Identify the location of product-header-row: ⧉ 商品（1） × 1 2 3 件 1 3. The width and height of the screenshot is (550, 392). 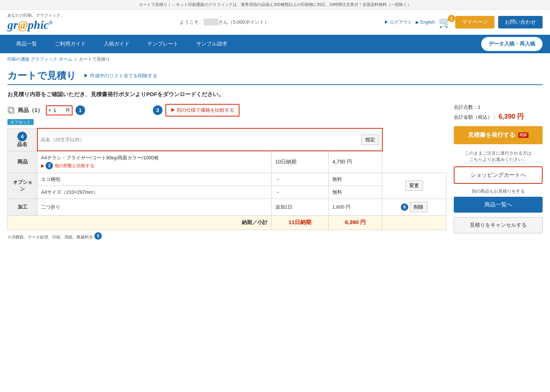
(227, 110).